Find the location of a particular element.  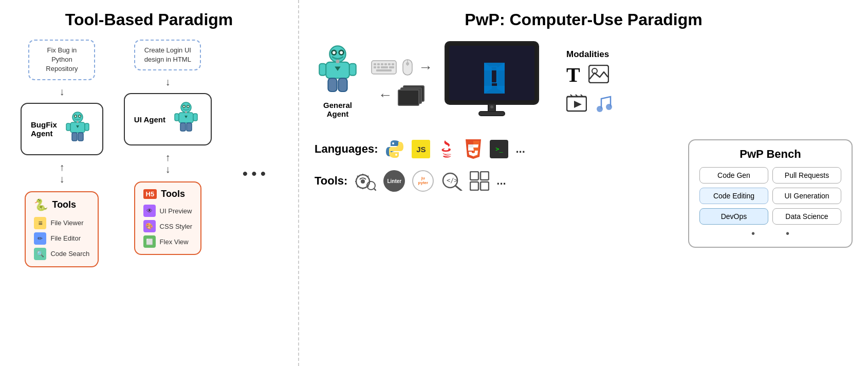

js-lang-icon: JS is located at coordinates (421, 149).